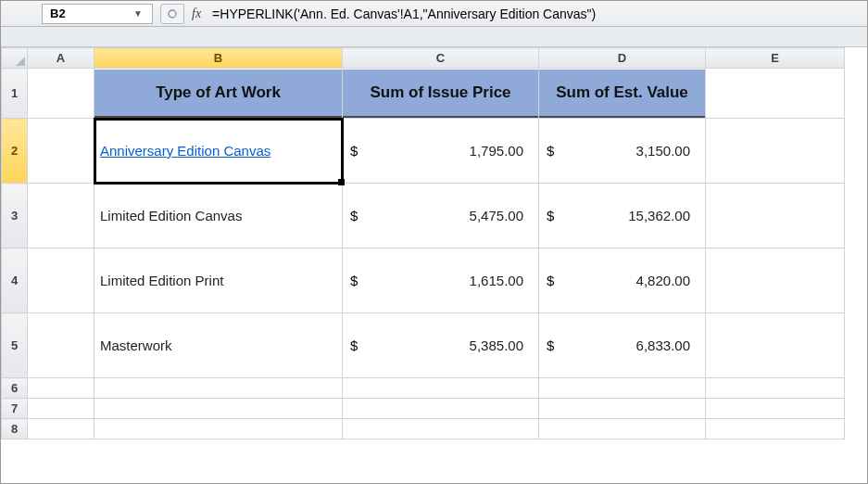 The height and width of the screenshot is (484, 868). What do you see at coordinates (219, 429) in the screenshot?
I see `cell-B8` at bounding box center [219, 429].